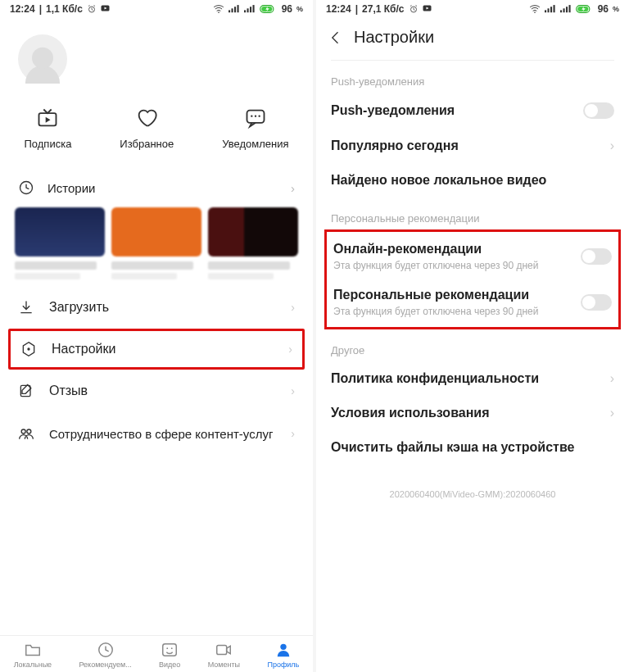 The height and width of the screenshot is (672, 629). What do you see at coordinates (29, 349) in the screenshot?
I see `hex-settings-icon` at bounding box center [29, 349].